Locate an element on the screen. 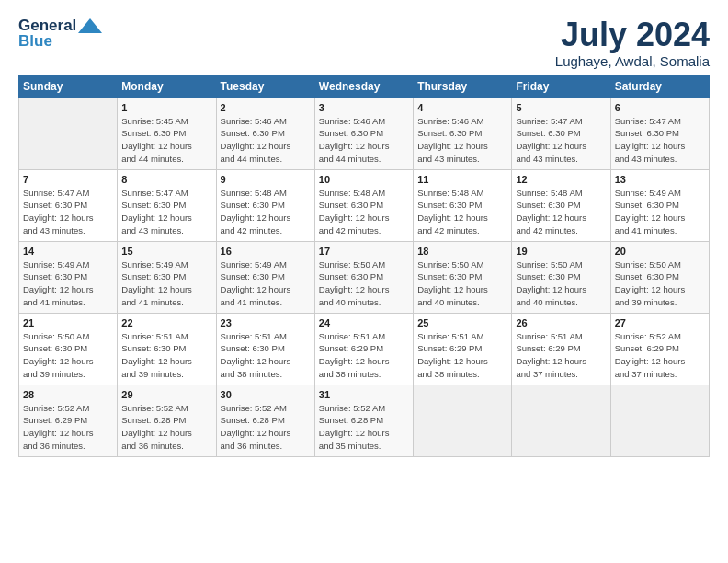 The width and height of the screenshot is (728, 563). calendar-week-2: 7Sunrise: 5:47 AM Sunset: 6:30 PM Daylig… is located at coordinates (364, 205).